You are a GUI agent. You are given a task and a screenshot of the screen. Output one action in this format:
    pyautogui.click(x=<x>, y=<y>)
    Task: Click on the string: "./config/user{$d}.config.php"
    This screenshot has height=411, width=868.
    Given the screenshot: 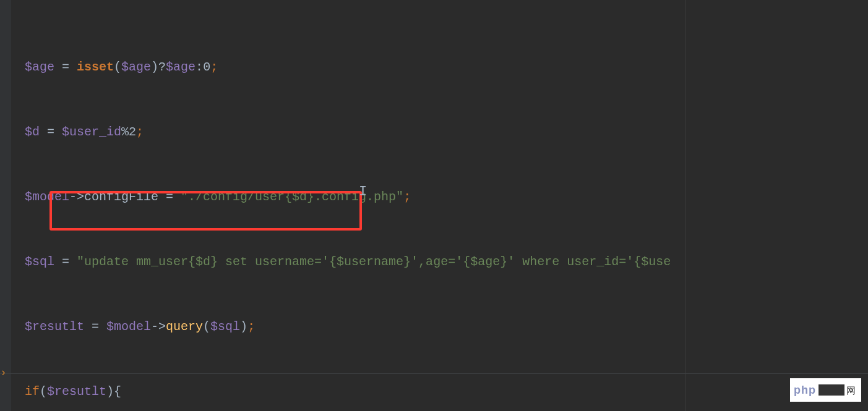 What is the action you would take?
    pyautogui.click(x=292, y=197)
    